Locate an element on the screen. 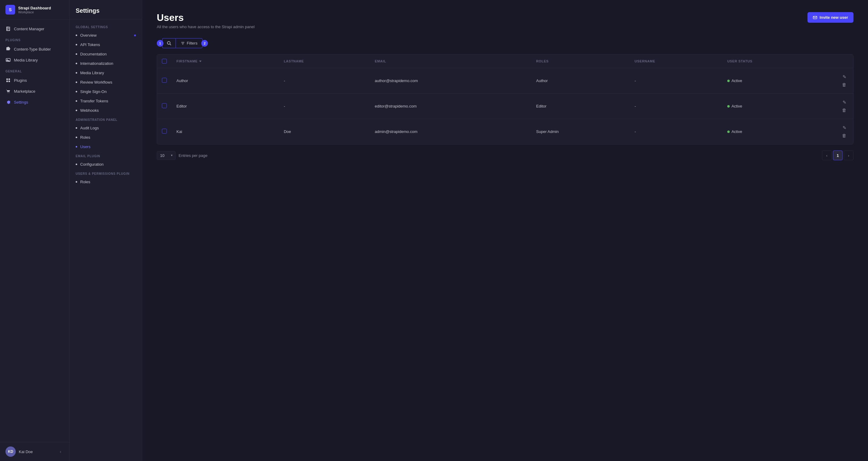 This screenshot has width=868, height=461. settings-item-audit-logs: Audit Logs is located at coordinates (106, 128).